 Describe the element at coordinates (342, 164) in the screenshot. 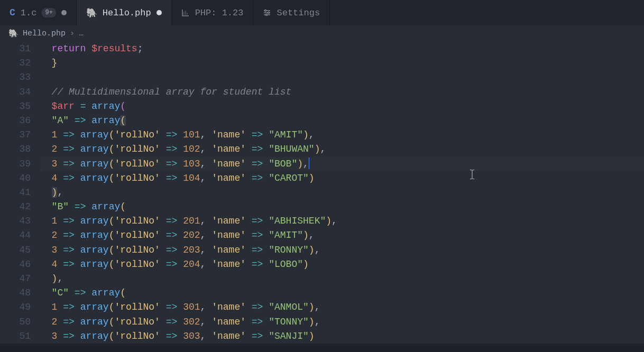

I see `code-line: 3 => array('rollNo' => 103, 'name' => "B…` at that location.